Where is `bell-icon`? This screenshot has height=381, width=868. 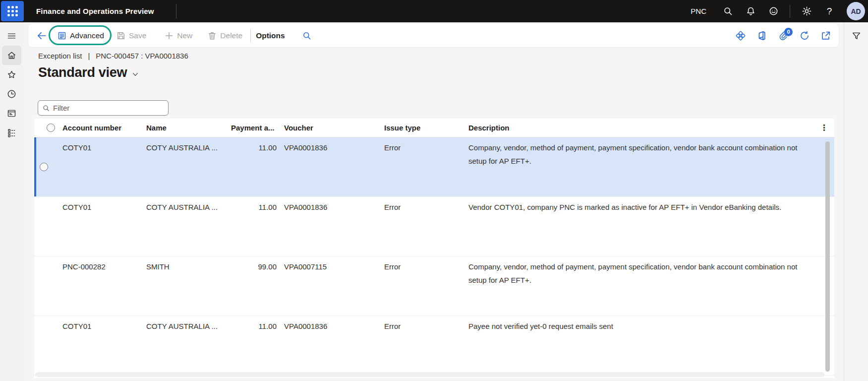
bell-icon is located at coordinates (751, 11).